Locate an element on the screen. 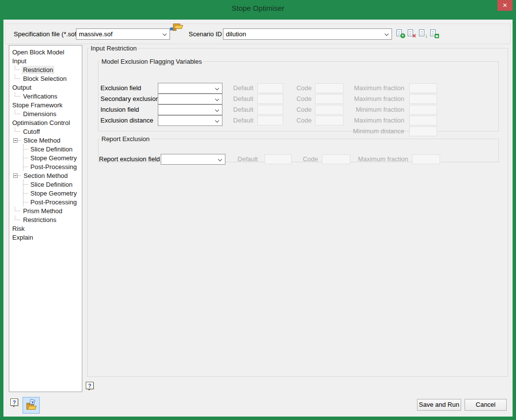 This screenshot has height=420, width=516. tree-item-output: Output is located at coordinates (46, 87).